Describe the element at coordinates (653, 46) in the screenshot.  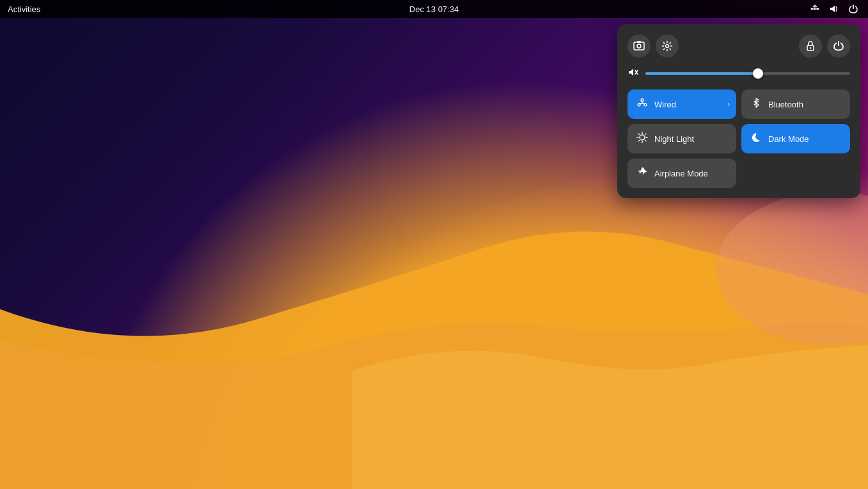
I see `panel-top-left` at that location.